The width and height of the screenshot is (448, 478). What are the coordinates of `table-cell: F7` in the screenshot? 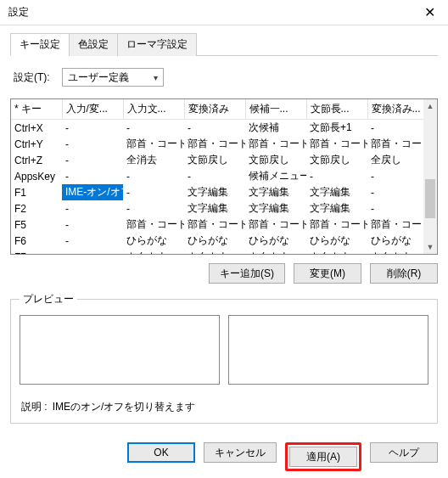 It's located at (36, 251).